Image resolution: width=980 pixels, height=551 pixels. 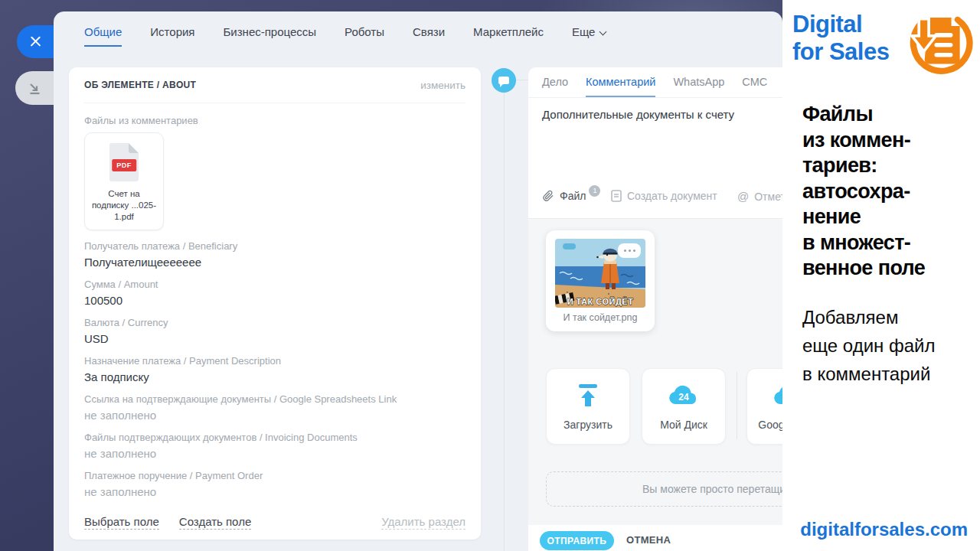 I want to click on entity-tab-bar: Общие История Бизнес-процессы Роботы Свя…, so click(x=418, y=29).